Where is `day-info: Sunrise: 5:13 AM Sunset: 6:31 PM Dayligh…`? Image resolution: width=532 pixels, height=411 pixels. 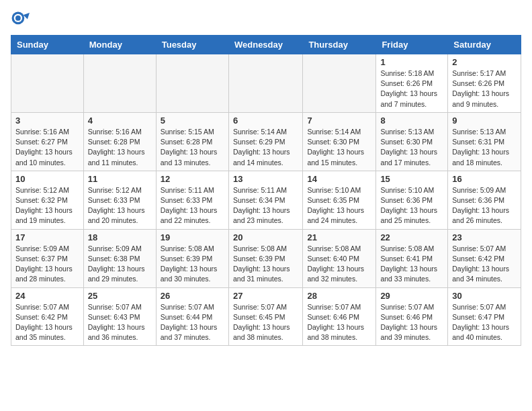 day-info: Sunrise: 5:13 AM Sunset: 6:31 PM Dayligh… is located at coordinates (484, 148).